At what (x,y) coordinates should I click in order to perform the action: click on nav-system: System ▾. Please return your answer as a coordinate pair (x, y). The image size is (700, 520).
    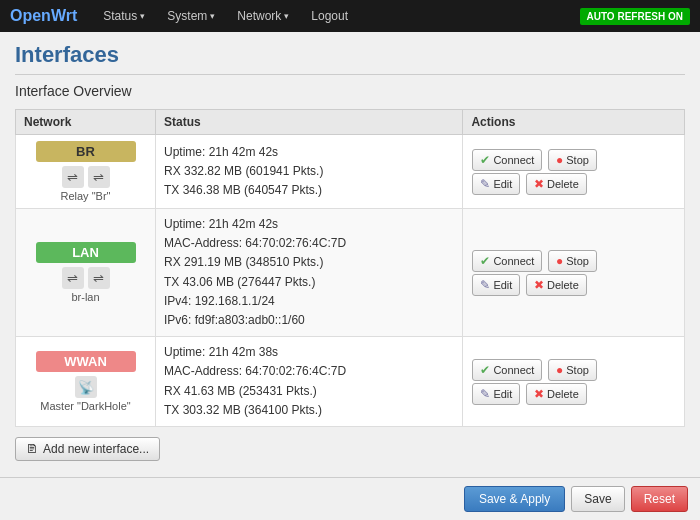
    Looking at the image, I should click on (191, 16).